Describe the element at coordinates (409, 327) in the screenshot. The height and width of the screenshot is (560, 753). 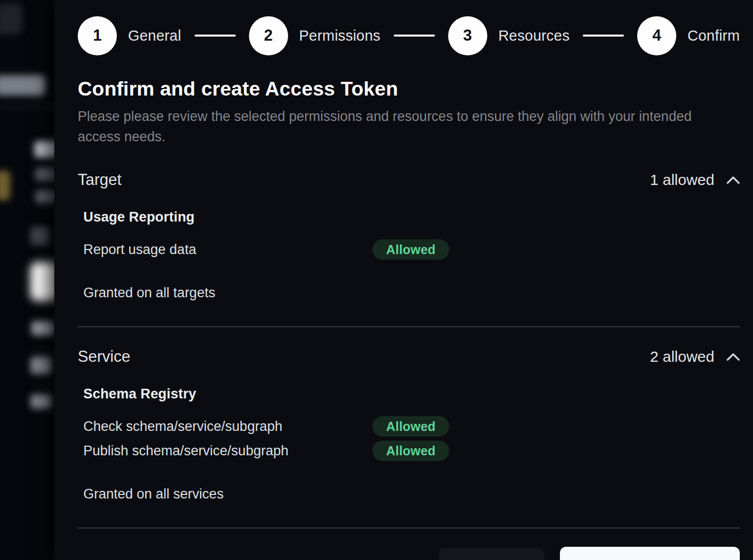
I see `section-divider` at that location.